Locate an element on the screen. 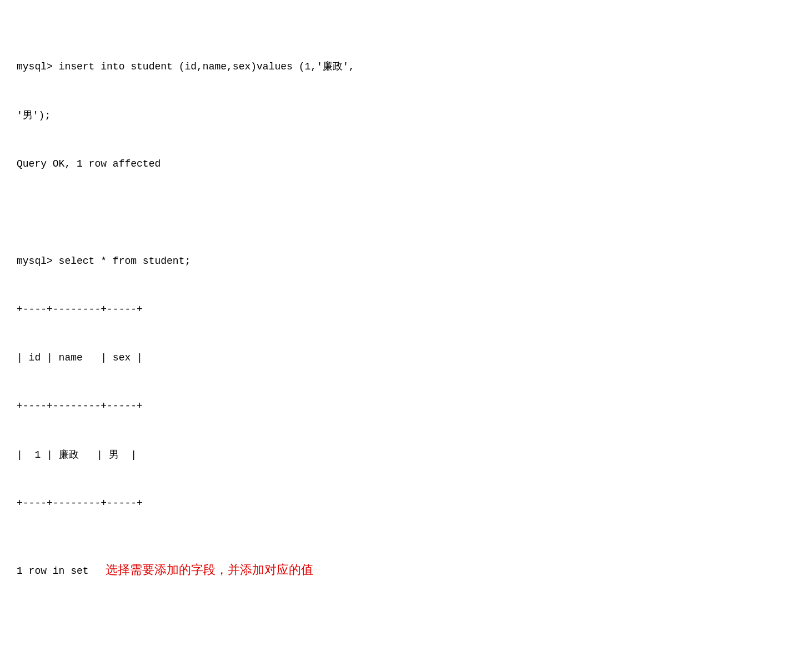  line-11-text: 1 row in set is located at coordinates (53, 572).